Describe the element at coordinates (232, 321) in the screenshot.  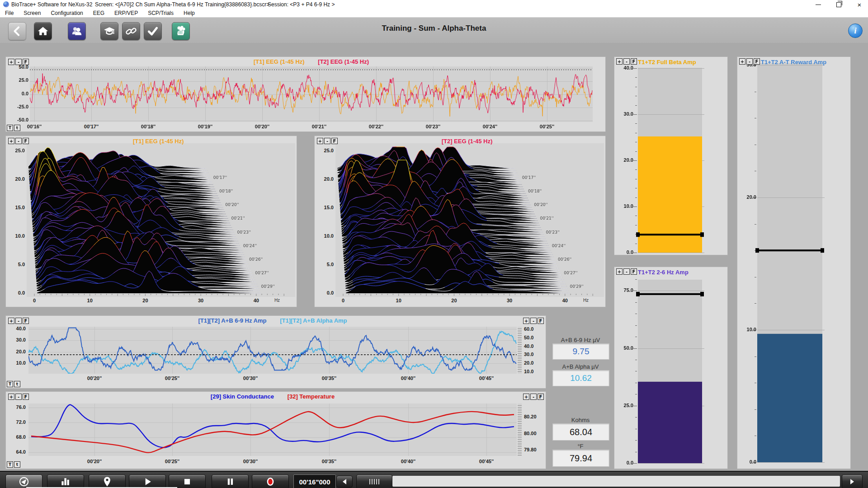
I see `legend-69hz-amp: [T1][T2] A+B 6-9 Hz Amp` at that location.